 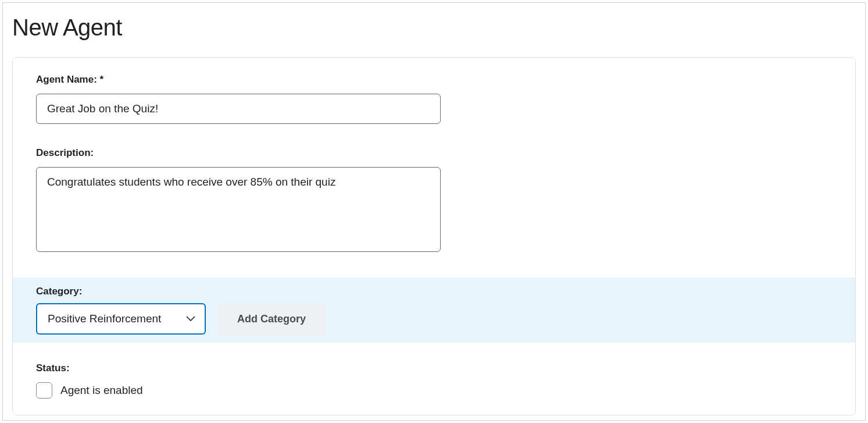 What do you see at coordinates (445, 153) in the screenshot?
I see `description-label: Description:` at bounding box center [445, 153].